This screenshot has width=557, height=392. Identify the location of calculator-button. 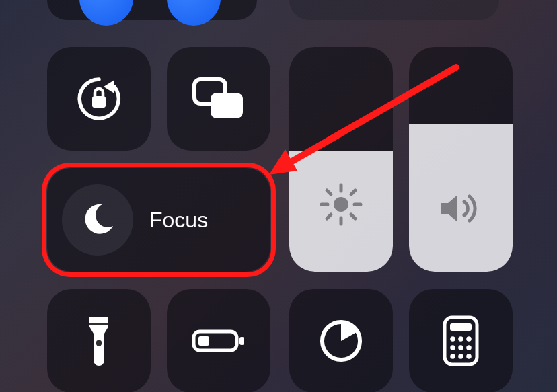
(461, 340).